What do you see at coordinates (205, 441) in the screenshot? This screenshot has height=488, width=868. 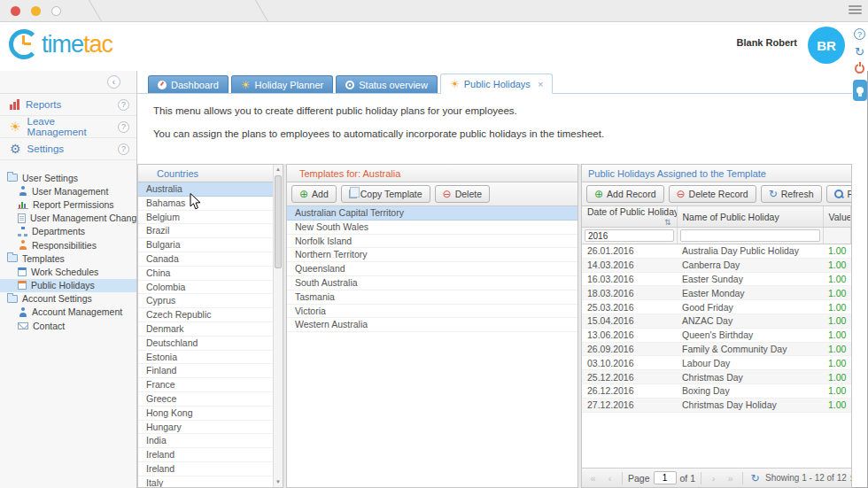 I see `country-item: India` at bounding box center [205, 441].